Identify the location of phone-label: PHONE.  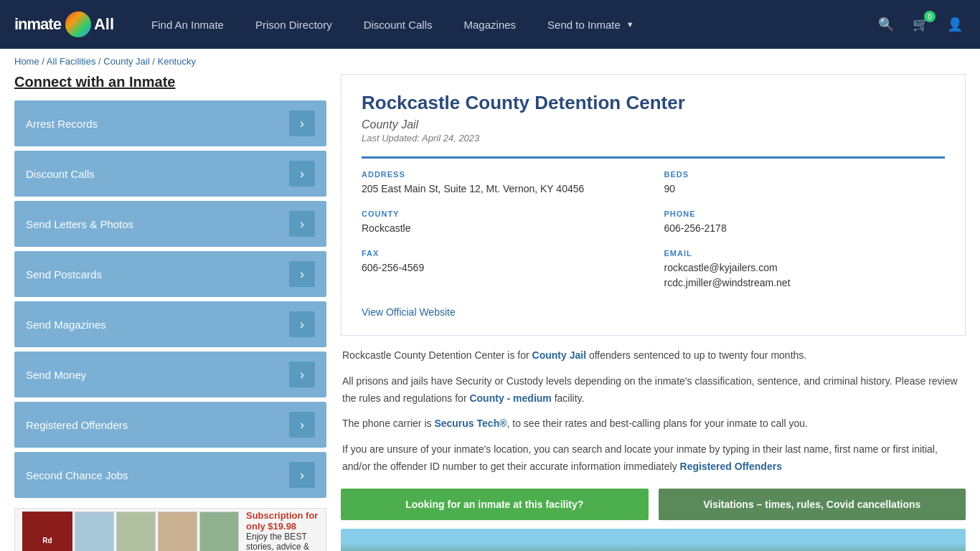
(805, 214).